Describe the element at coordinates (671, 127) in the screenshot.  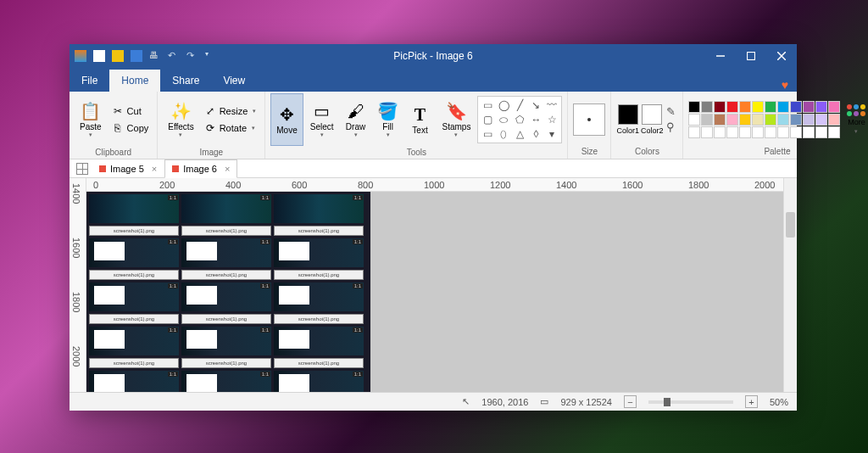
I see `eyedropper-icon: ⚲` at that location.